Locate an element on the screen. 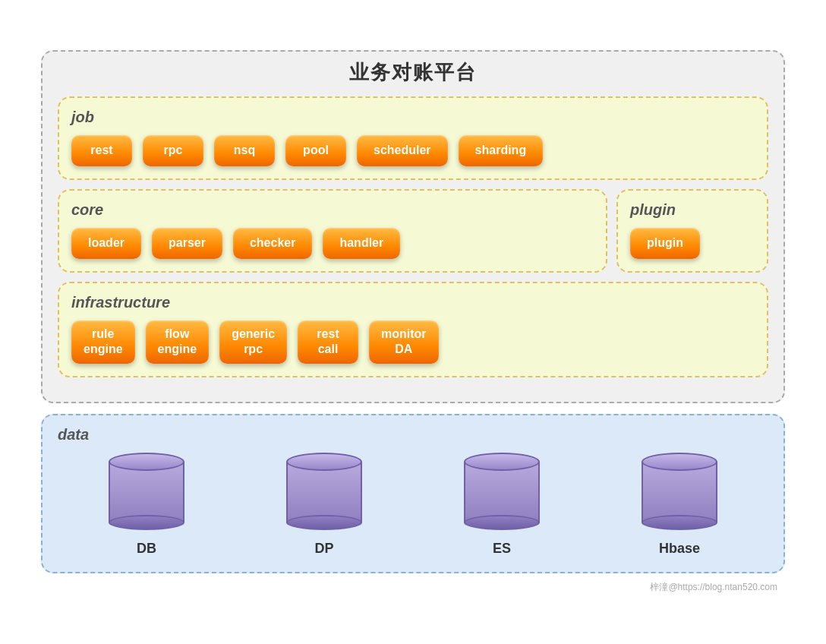 This screenshot has height=644, width=826. cyl-dp-top is located at coordinates (324, 462).